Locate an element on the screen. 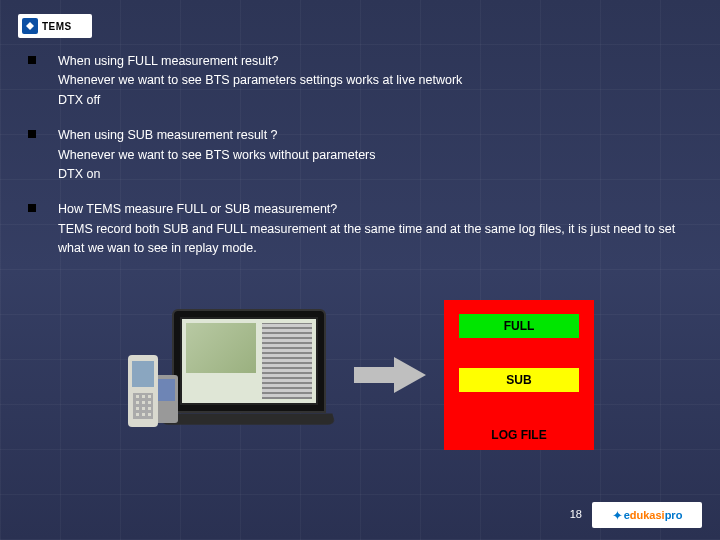 The image size is (720, 540). bullet-question: When using FULL measurement result? is located at coordinates (375, 62).